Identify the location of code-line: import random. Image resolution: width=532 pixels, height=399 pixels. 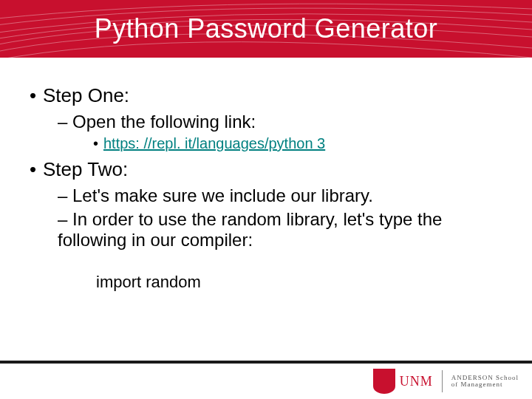
(303, 282).